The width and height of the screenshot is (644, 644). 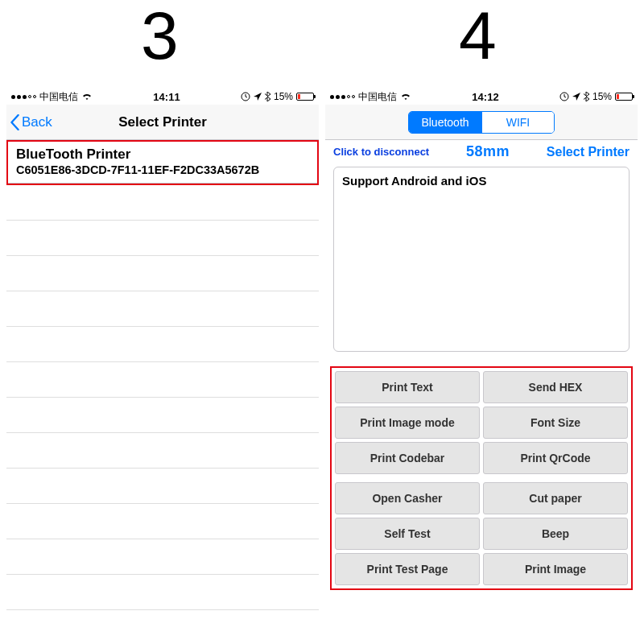 What do you see at coordinates (407, 498) in the screenshot?
I see `open-casher-button: Open Casher` at bounding box center [407, 498].